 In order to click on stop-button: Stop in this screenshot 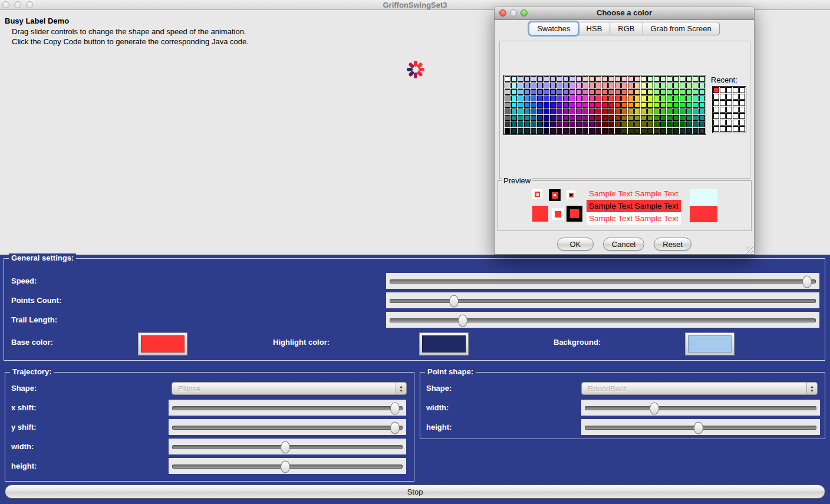, I will do `click(415, 492)`.